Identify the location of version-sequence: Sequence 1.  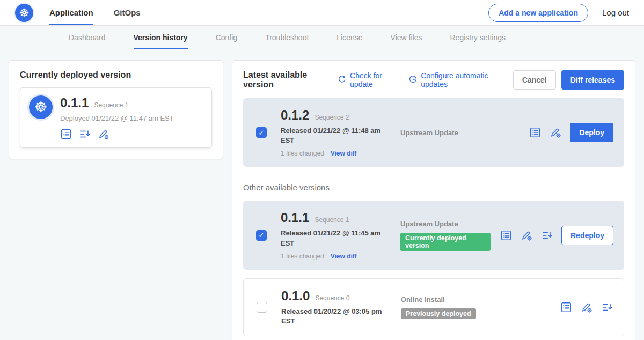
(332, 220).